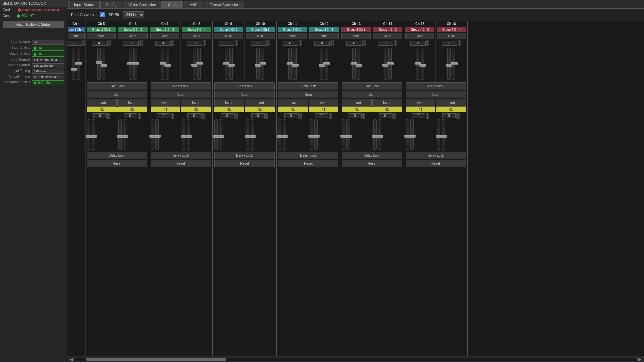 The image size is (644, 362). What do you see at coordinates (359, 64) in the screenshot?
I see `pair5-left-f2` at bounding box center [359, 64].